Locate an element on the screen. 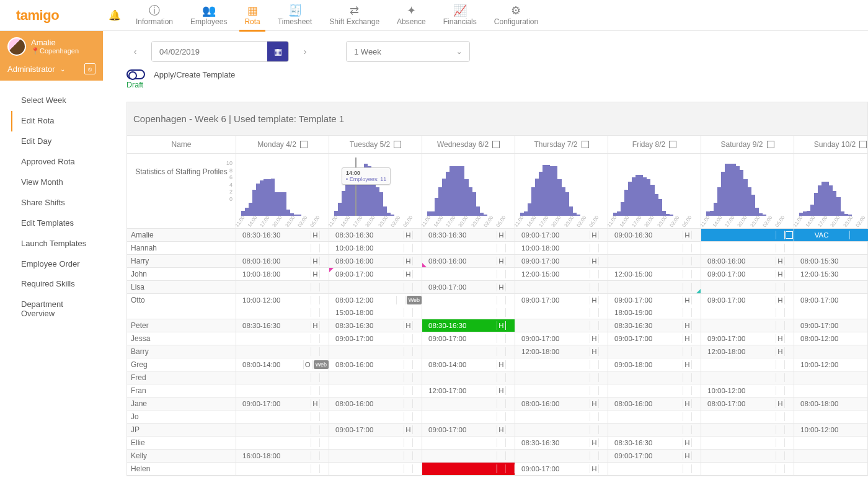  logout-icon: ⎋ is located at coordinates (90, 69).